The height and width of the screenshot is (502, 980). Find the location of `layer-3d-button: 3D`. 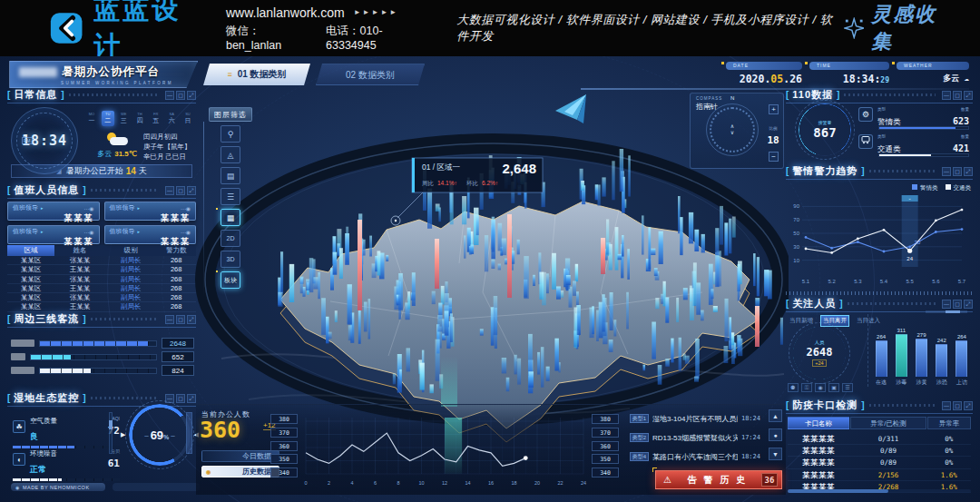

layer-3d-button: 3D is located at coordinates (230, 260).